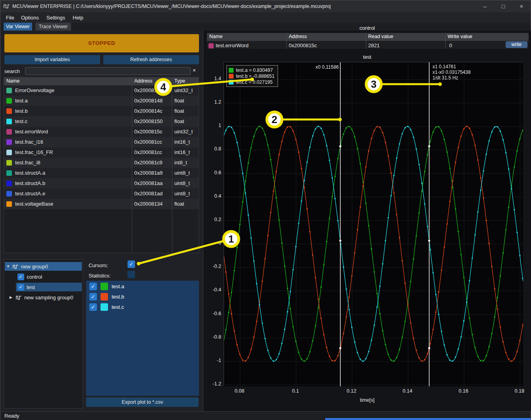  What do you see at coordinates (34, 277) in the screenshot?
I see `plot-label: control` at bounding box center [34, 277].